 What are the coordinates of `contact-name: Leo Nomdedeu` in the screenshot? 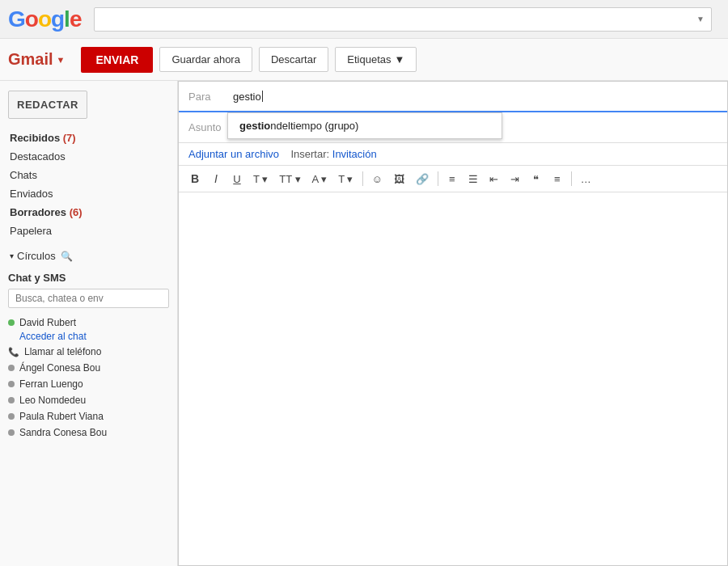 It's located at (53, 400).